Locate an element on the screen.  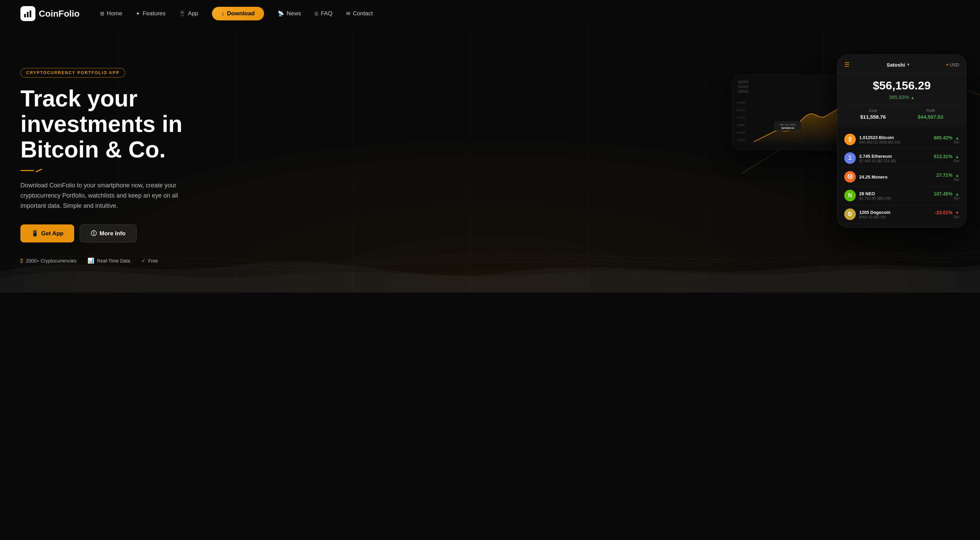
nav-app: 📱 App is located at coordinates (189, 14).